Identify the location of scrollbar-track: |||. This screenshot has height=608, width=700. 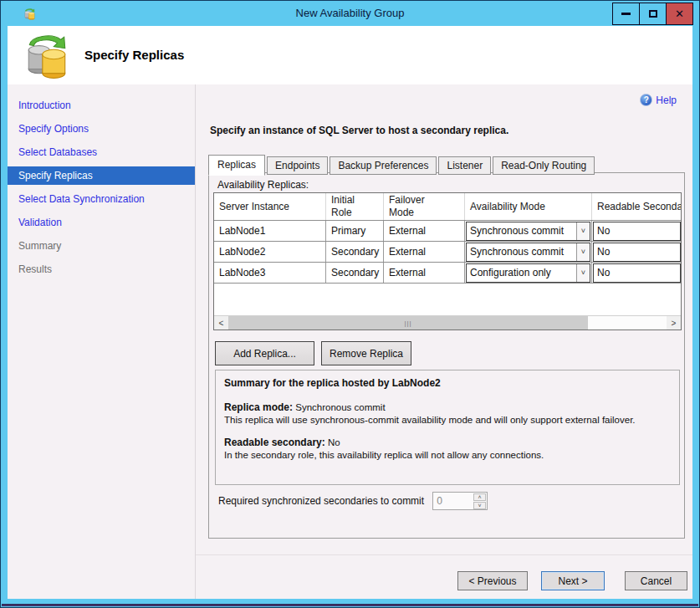
(447, 323).